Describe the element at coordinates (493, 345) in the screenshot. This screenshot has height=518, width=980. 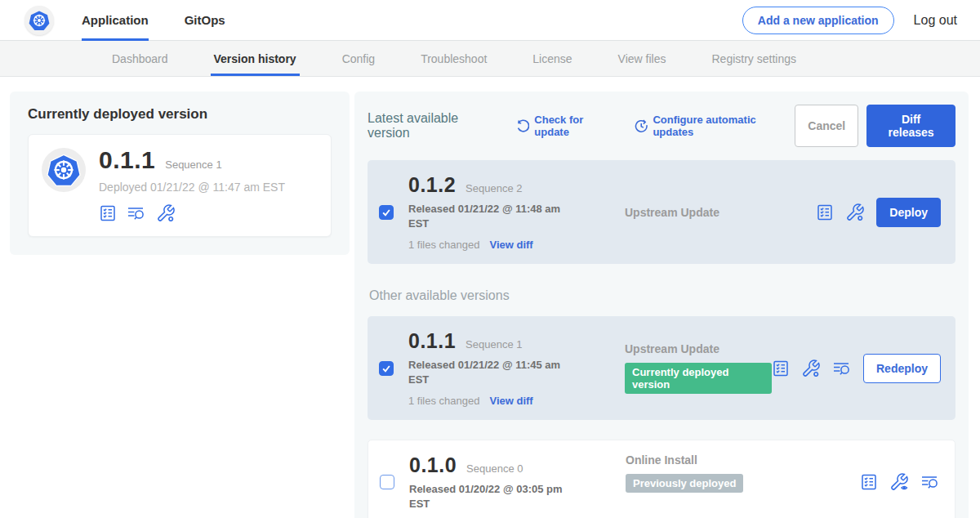
I see `version-sequence: Sequence 1` at that location.